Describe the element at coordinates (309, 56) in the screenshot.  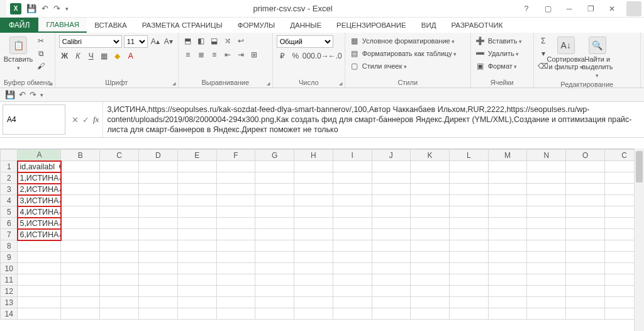
I see `comma-icon: 000` at that location.